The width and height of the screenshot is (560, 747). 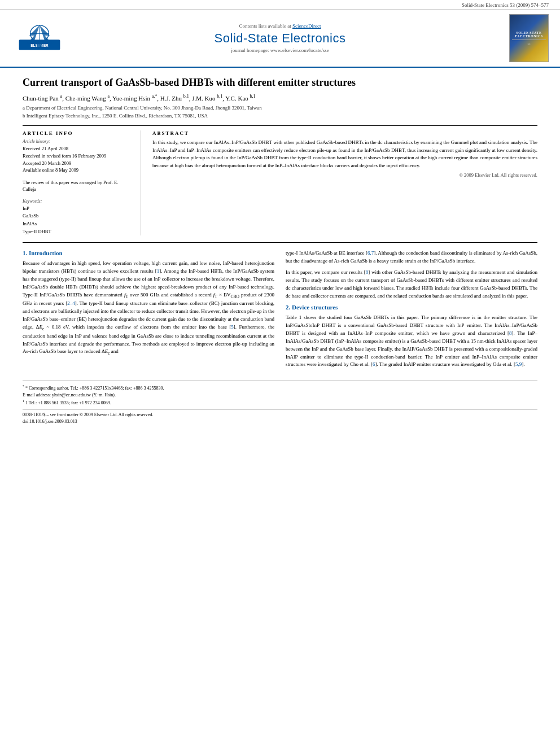 I want to click on affiliation-b: b Intelligent Epitaxy Technology, Inc., …, so click(x=280, y=116).